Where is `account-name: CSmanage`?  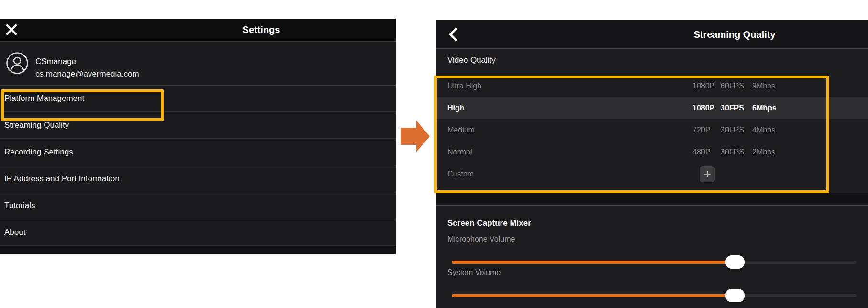 account-name: CSmanage is located at coordinates (56, 62).